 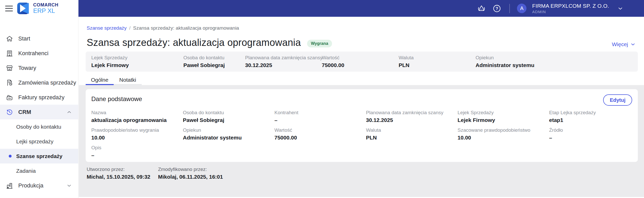 What do you see at coordinates (39, 127) in the screenshot?
I see `sidebar-item-osoby-do-kontaktu: Osoby do kontaktu` at bounding box center [39, 127].